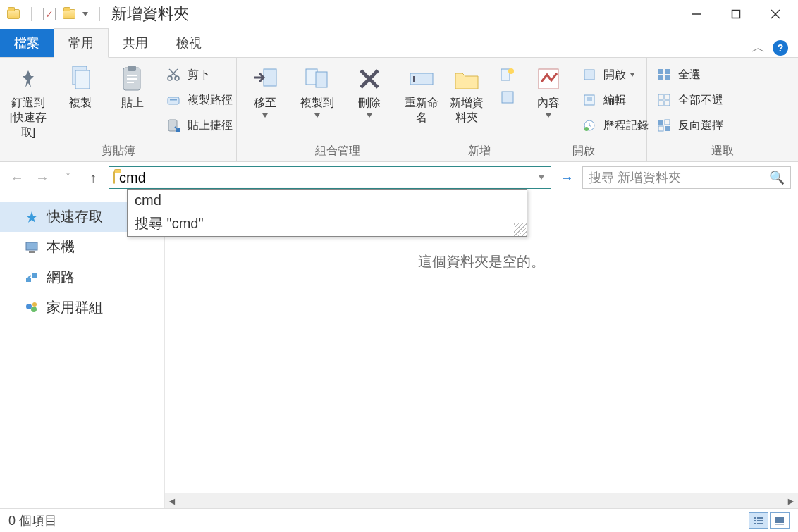 Image resolution: width=798 pixels, height=532 pixels. What do you see at coordinates (369, 90) in the screenshot?
I see `delete-button: 刪除` at bounding box center [369, 90].